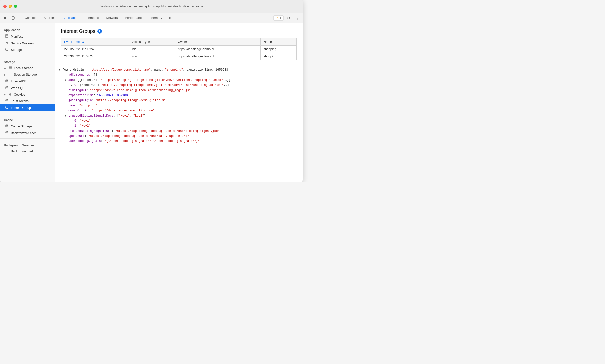 Image resolution: width=605 pixels, height=364 pixels. What do you see at coordinates (27, 36) in the screenshot?
I see `sidebar-item-manifest: Manifest` at bounding box center [27, 36].